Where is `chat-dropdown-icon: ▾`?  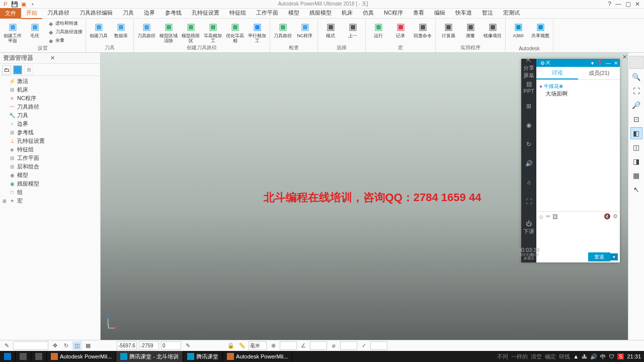
chat-dropdown-icon: ▾ is located at coordinates (593, 63).